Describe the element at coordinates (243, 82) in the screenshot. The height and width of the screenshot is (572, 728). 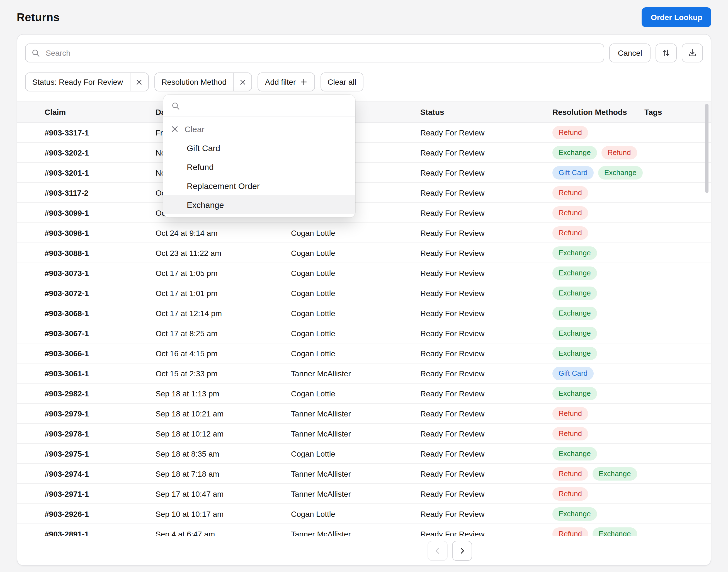
I see `remove-resolution-method-filter-button` at that location.